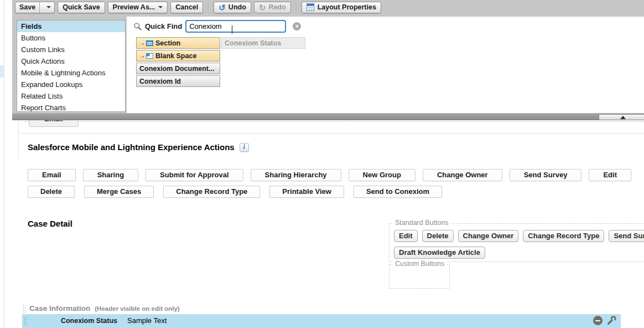  What do you see at coordinates (71, 84) in the screenshot?
I see `category-expanded-lookups: Expanded Lookups` at bounding box center [71, 84].